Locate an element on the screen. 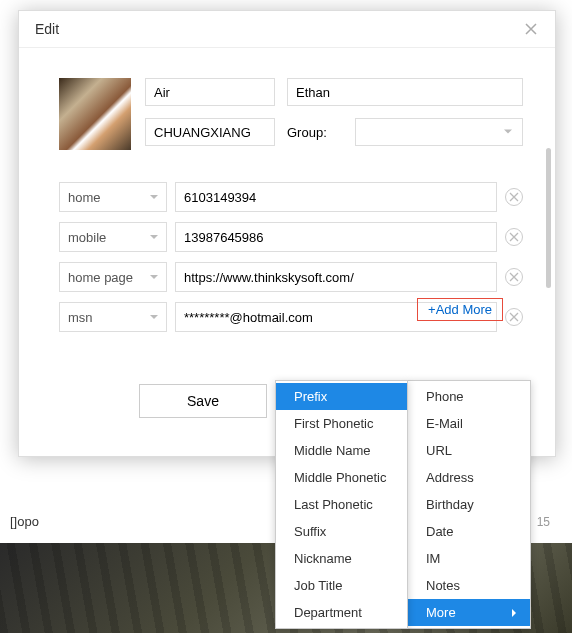 The image size is (572, 633). menu-item-notes: Notes is located at coordinates (469, 586).